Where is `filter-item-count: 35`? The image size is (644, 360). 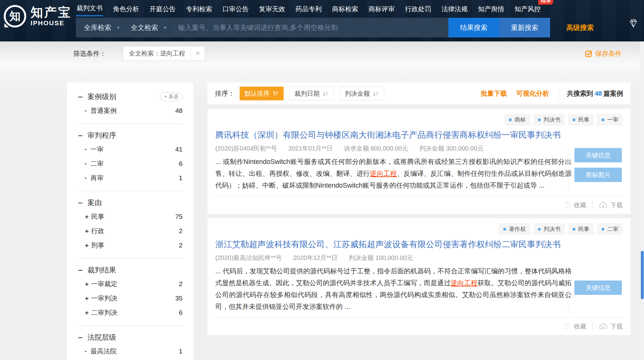 filter-item-count: 35 is located at coordinates (179, 298).